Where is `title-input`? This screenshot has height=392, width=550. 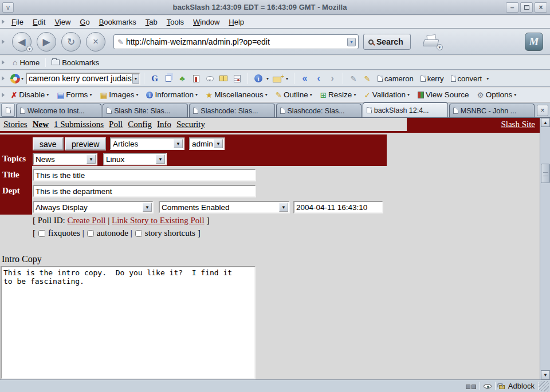 title-input is located at coordinates (144, 175).